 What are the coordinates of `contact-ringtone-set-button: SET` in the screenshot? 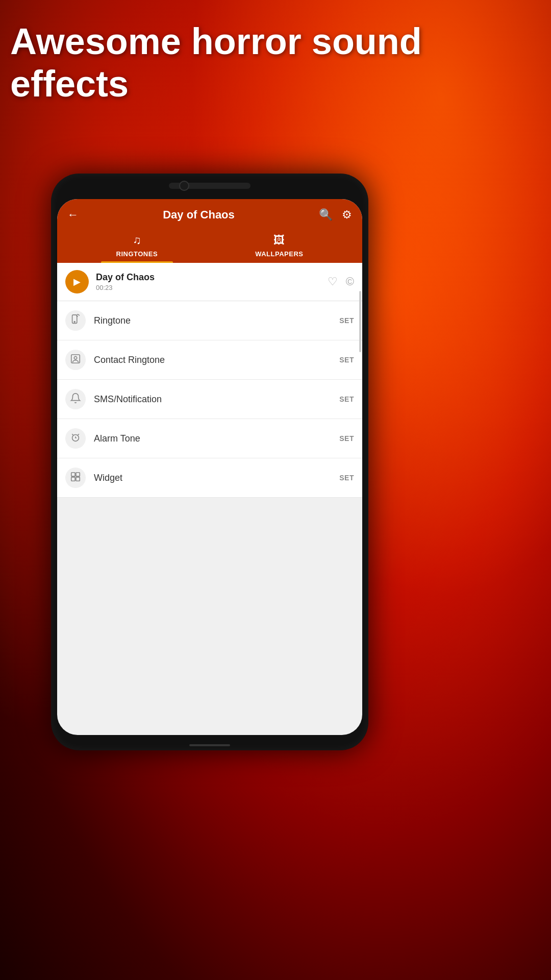 It's located at (347, 360).